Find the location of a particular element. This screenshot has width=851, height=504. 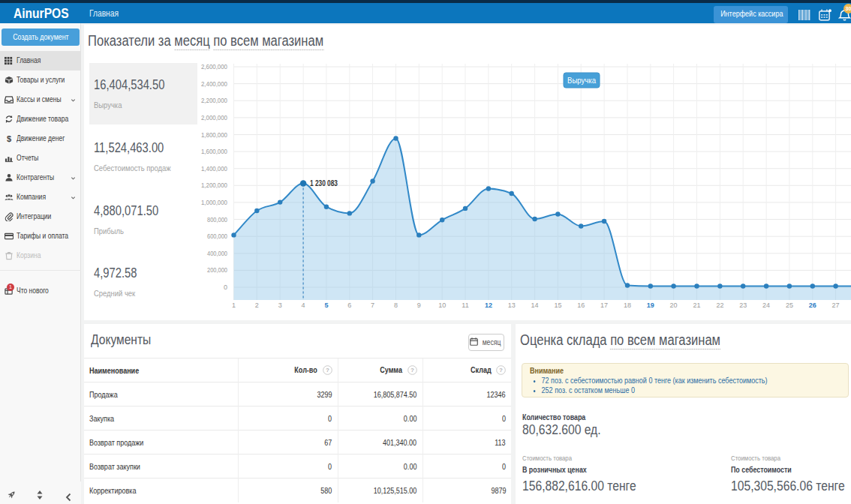

svg-text: 5 is located at coordinates (326, 305).